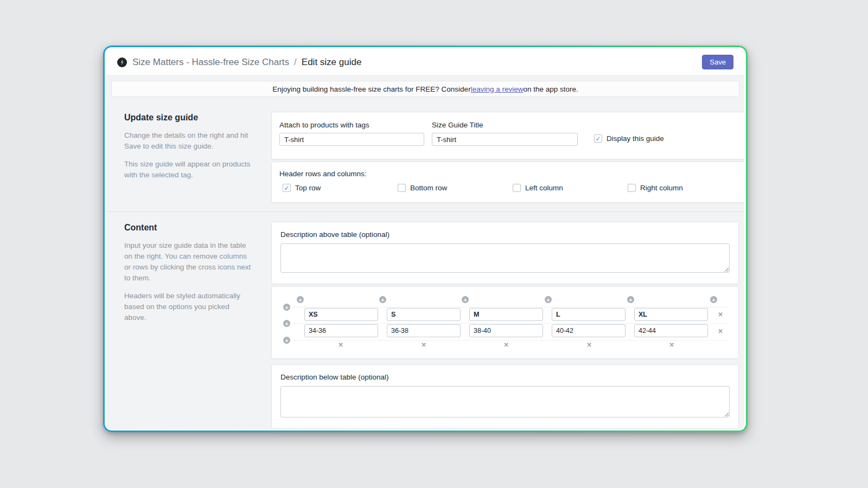 Image resolution: width=868 pixels, height=488 pixels. Describe the element at coordinates (189, 228) in the screenshot. I see `content-section-title: Content` at that location.